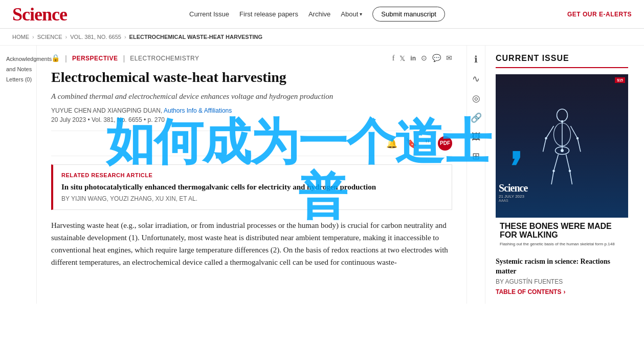 This screenshot has width=644, height=338. What do you see at coordinates (106, 111) in the screenshot?
I see `authors-text: YUYUE CHEN AND XIANGPING DUAN,` at bounding box center [106, 111].